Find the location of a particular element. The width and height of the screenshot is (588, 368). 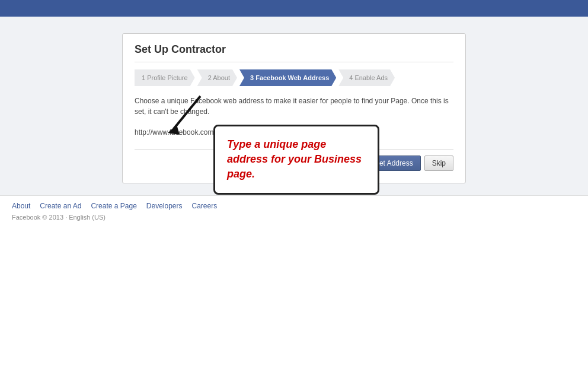

footer-link-create-page: Create a Page is located at coordinates (114, 206).